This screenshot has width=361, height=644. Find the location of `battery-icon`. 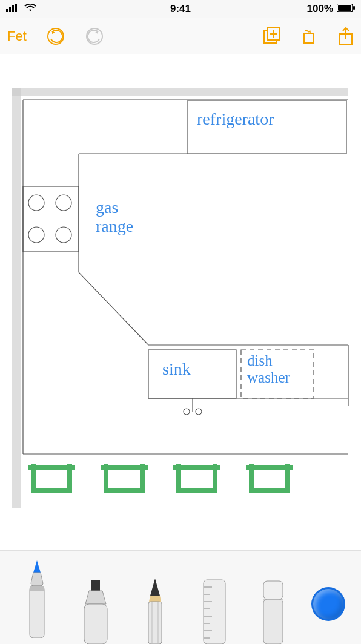

battery-icon is located at coordinates (346, 9).